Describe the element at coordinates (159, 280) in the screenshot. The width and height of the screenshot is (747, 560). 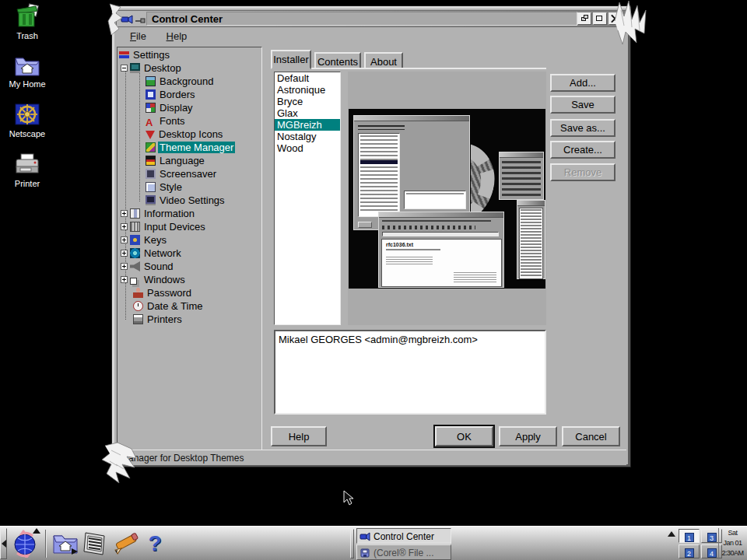
I see `tree-item-windows: Windows` at that location.